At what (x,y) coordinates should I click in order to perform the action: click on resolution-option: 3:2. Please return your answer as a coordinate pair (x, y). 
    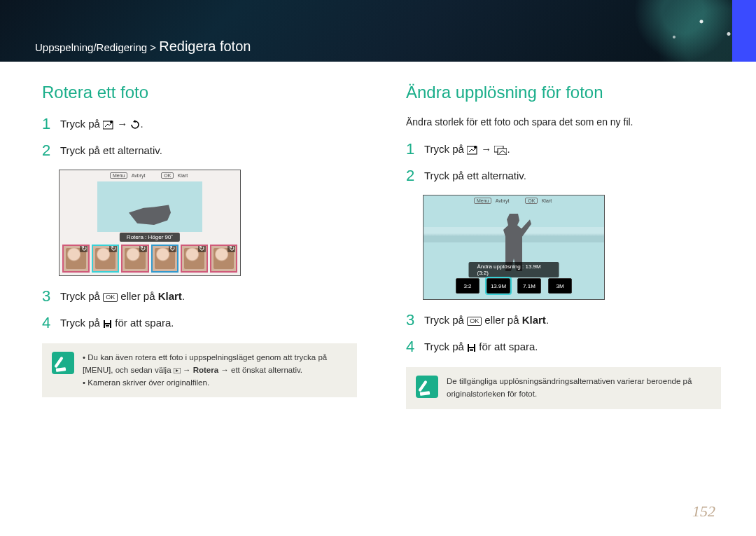
    Looking at the image, I should click on (468, 286).